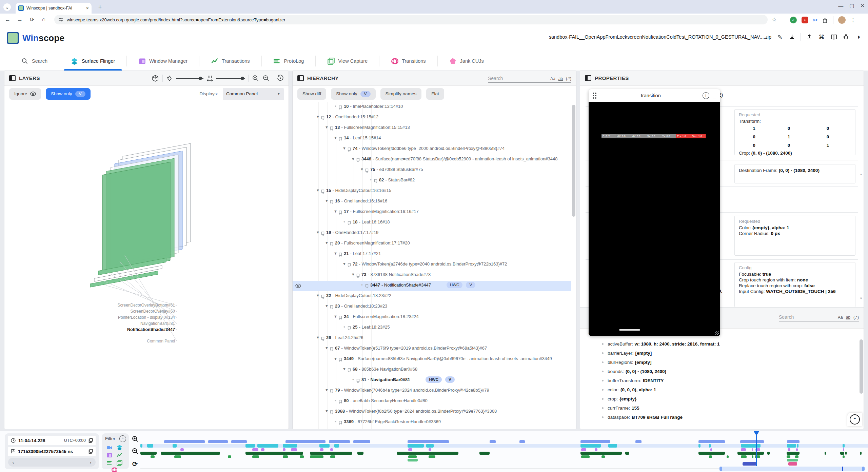 Image resolution: width=868 pixels, height=472 pixels. What do you see at coordinates (719, 399) in the screenshot?
I see `property-row-crop: crop:{empty}` at bounding box center [719, 399].